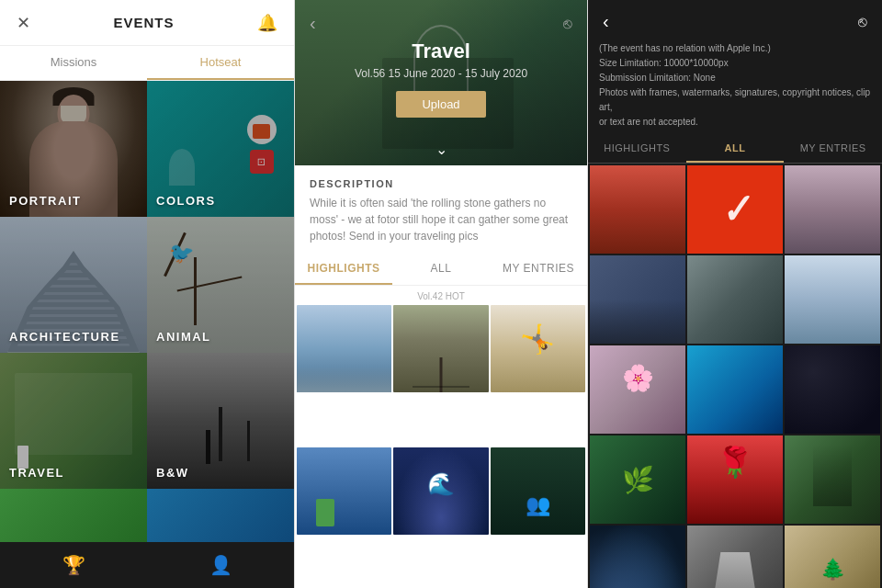  I want to click on entry-photo-7: 🌸, so click(638, 390).